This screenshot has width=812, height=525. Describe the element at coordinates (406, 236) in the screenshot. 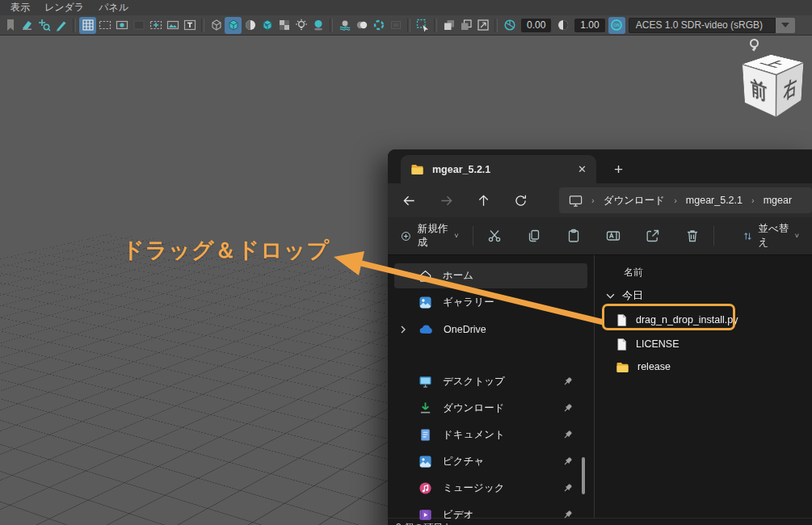

I see `plus-circle-icon` at that location.